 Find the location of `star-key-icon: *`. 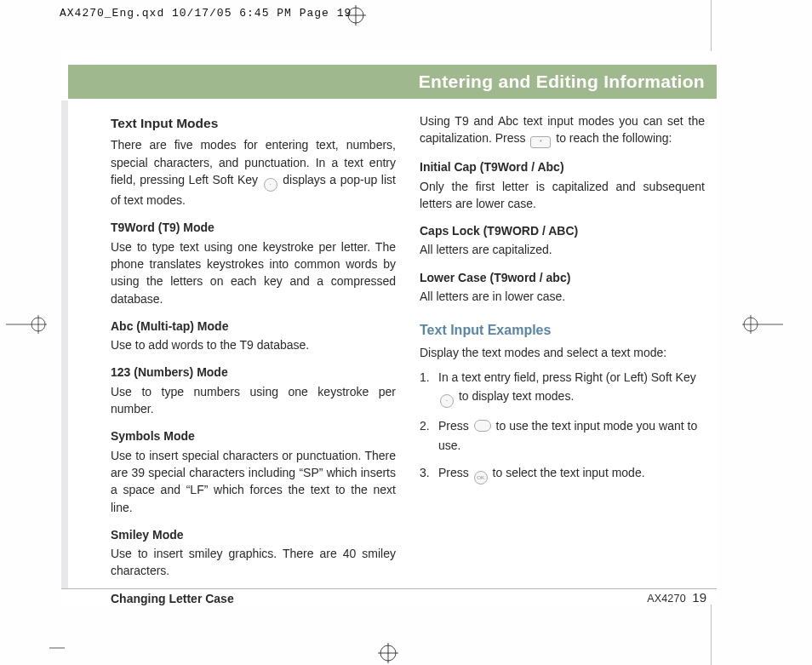

star-key-icon: * is located at coordinates (540, 142).